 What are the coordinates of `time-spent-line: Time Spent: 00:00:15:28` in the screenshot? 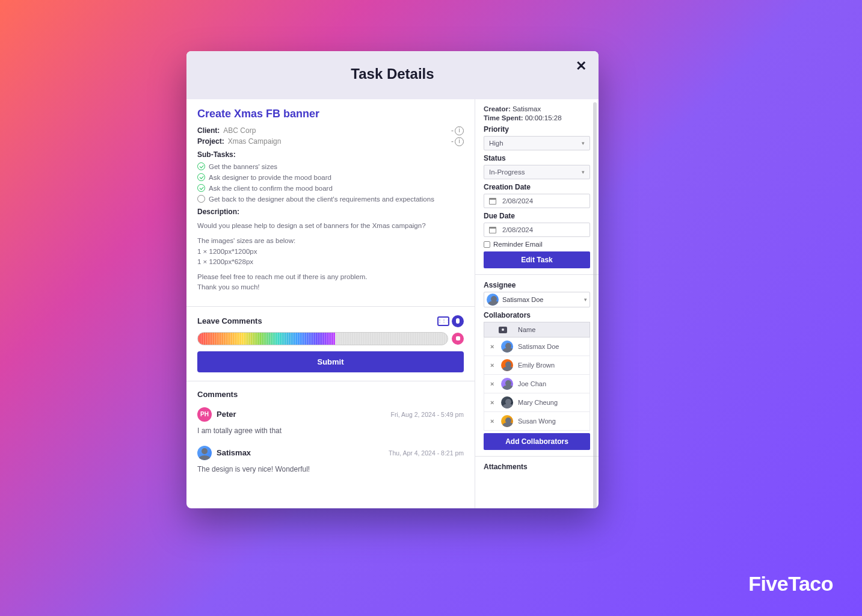 It's located at (537, 118).